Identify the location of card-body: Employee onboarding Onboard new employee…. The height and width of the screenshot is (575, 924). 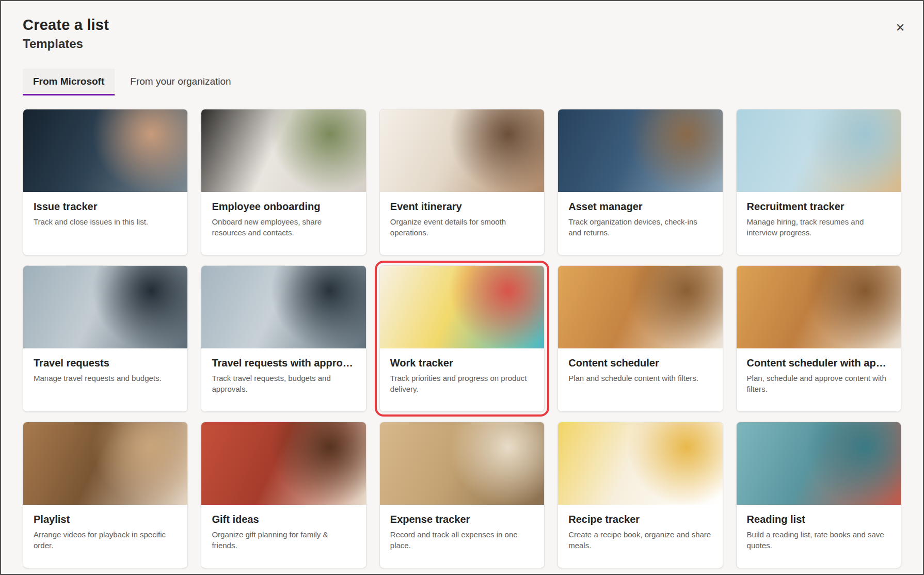
(283, 215).